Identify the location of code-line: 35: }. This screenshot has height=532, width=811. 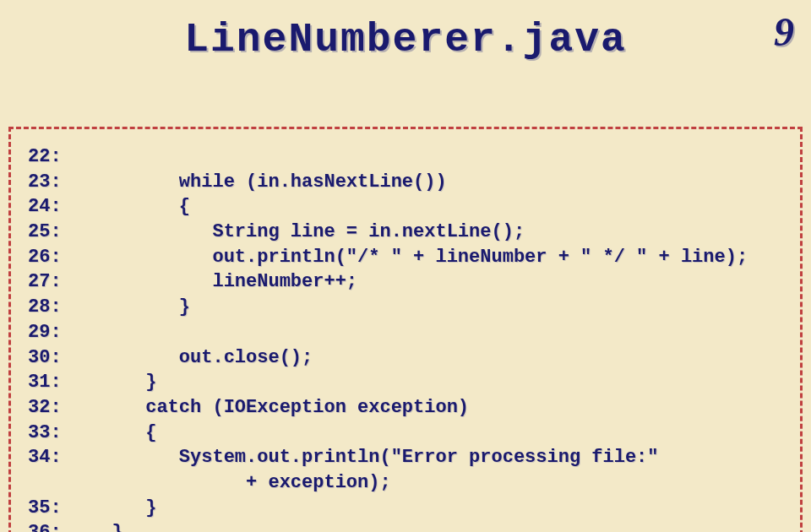
(406, 508).